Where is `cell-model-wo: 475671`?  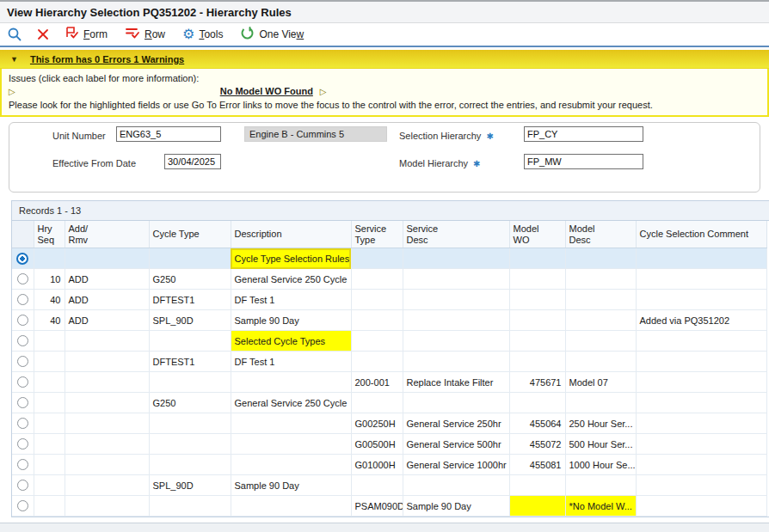
cell-model-wo: 475671 is located at coordinates (537, 382).